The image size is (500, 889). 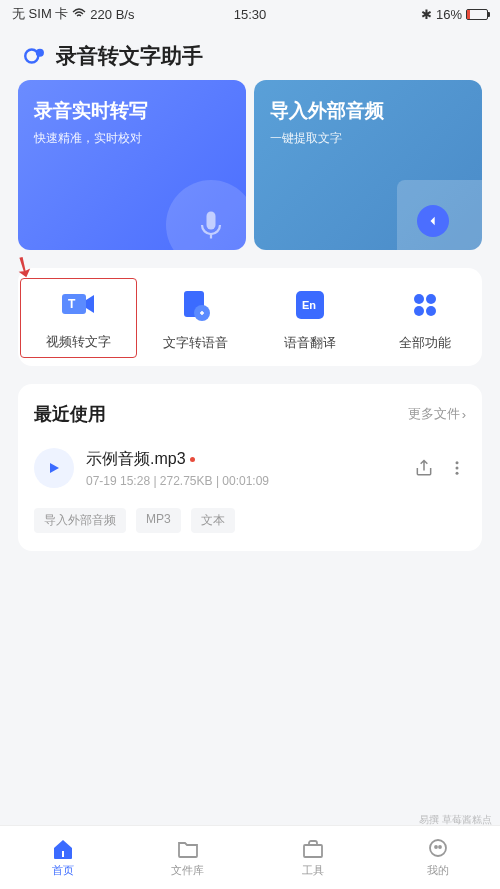 What do you see at coordinates (250, 14) in the screenshot?
I see `status-bar: 无 SIM 卡 220 B/s 15:30 ✱ 16%` at bounding box center [250, 14].